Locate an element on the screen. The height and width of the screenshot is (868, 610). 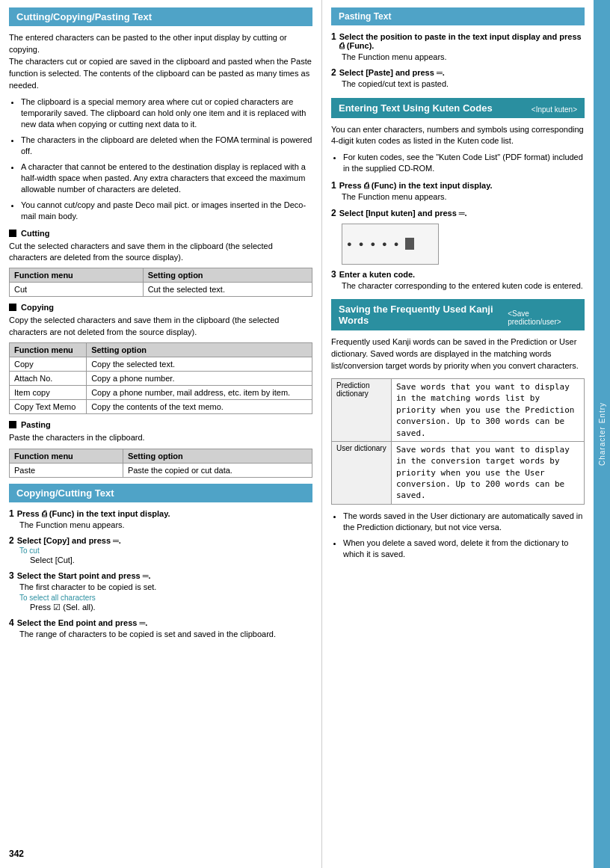
table-row: Item copy Copy a phone number, mail addr… is located at coordinates (161, 393).